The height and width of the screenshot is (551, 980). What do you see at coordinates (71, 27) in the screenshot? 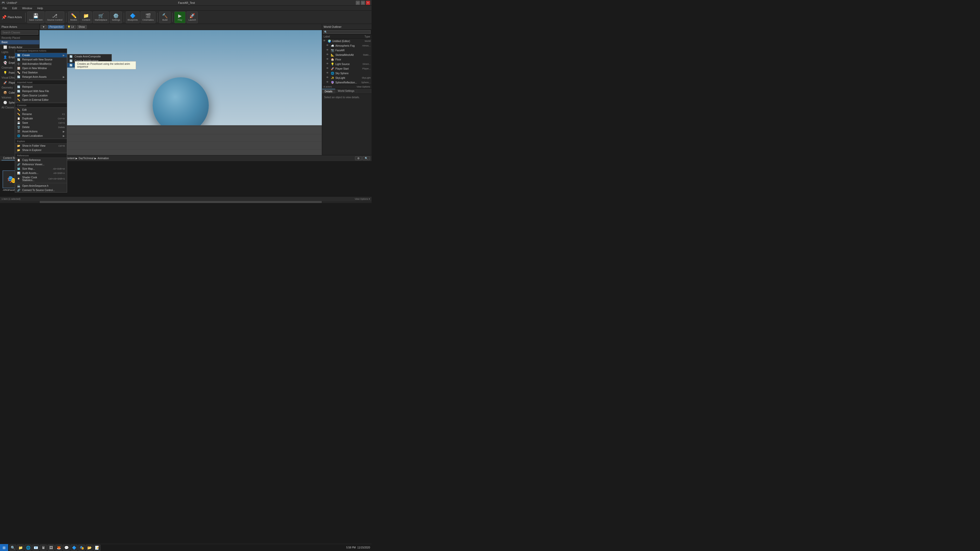
I see `lit-button: 💡 Lit` at bounding box center [71, 27].